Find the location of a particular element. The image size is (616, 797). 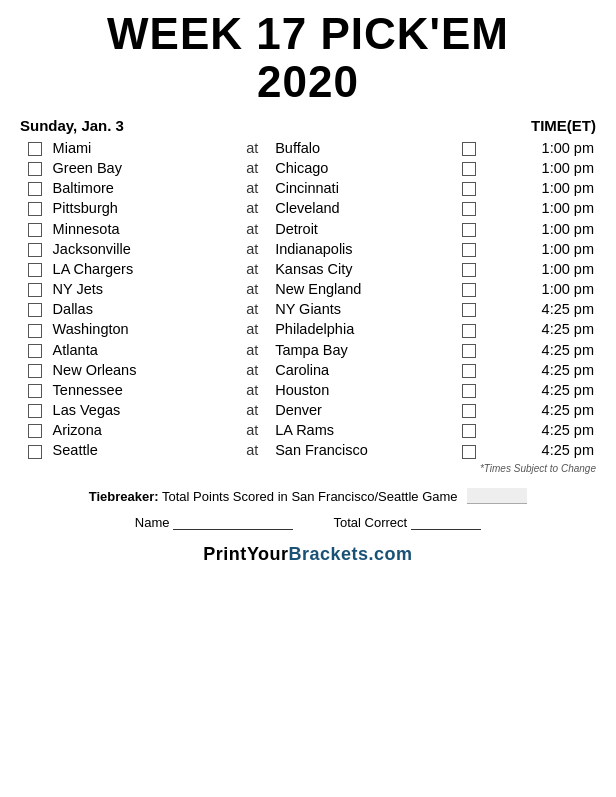

tiebreaker-label: Tiebreaker: is located at coordinates (124, 496).